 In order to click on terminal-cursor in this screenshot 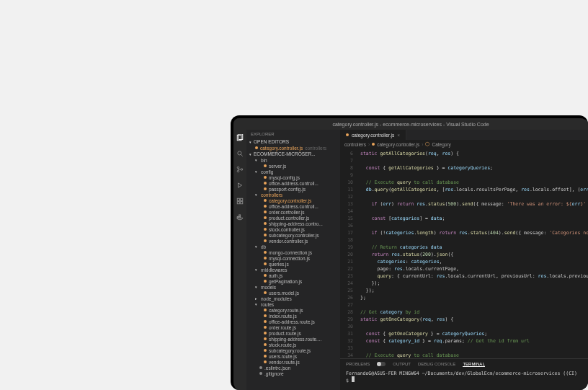, I will do `click(353, 379)`.